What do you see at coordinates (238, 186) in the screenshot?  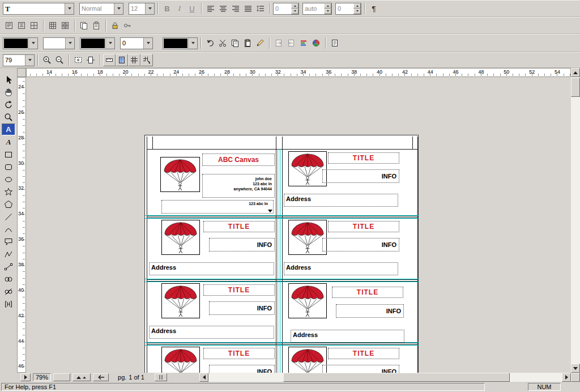 I see `address-text-box: john doe123 abc lnanywhere, CA 94044` at bounding box center [238, 186].